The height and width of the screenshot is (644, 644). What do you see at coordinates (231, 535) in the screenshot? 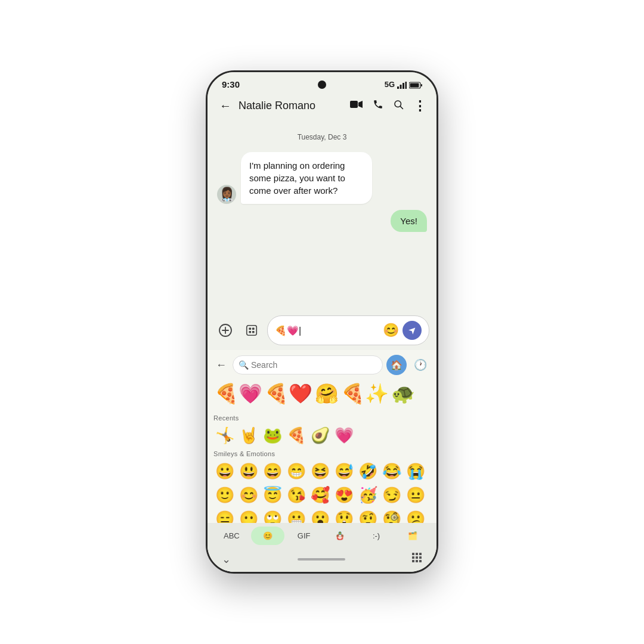
I see `kb-mode-abc: ABC` at bounding box center [231, 535].